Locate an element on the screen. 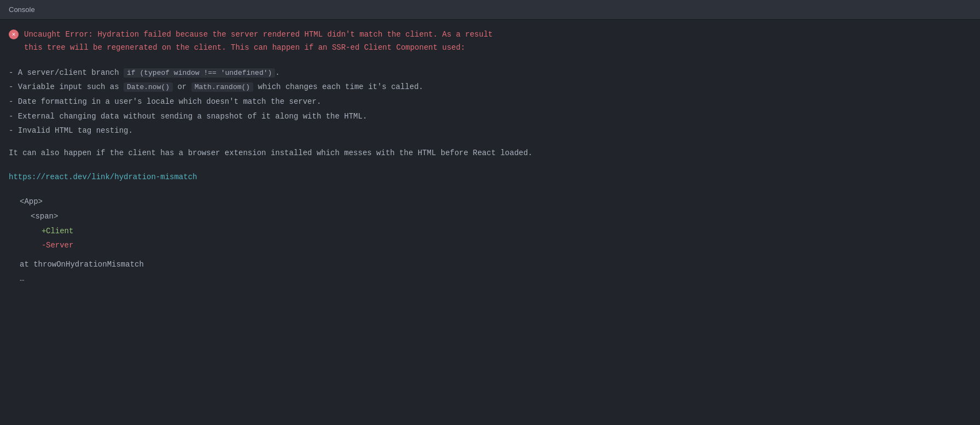 This screenshot has width=980, height=425. stack-app-tag: <App> is located at coordinates (495, 202).